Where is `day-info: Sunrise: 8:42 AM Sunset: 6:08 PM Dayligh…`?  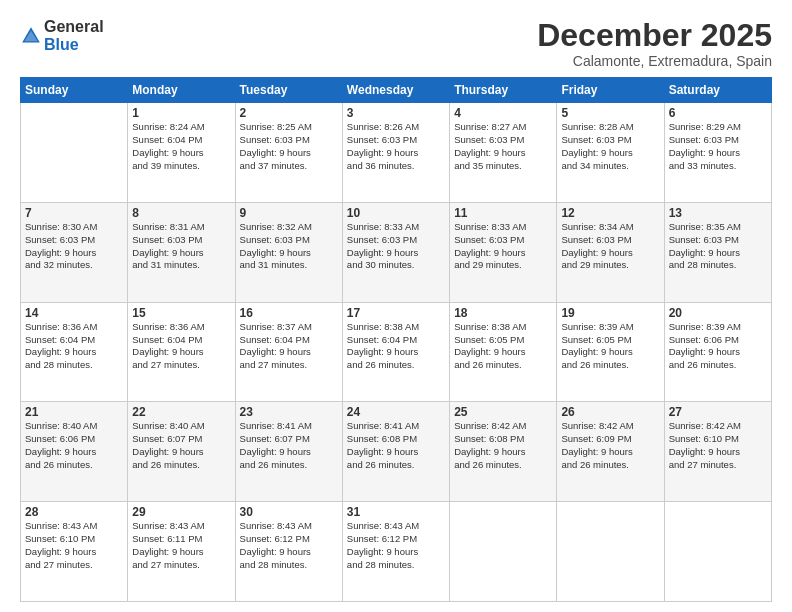 day-info: Sunrise: 8:42 AM Sunset: 6:08 PM Dayligh… is located at coordinates (503, 446).